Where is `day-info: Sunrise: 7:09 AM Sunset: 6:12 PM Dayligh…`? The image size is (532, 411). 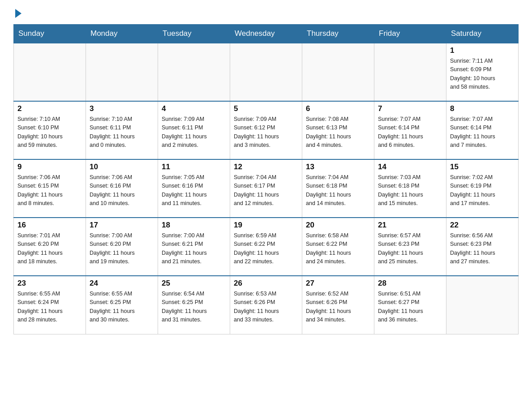
day-info: Sunrise: 7:09 AM Sunset: 6:12 PM Dayligh… is located at coordinates (266, 133).